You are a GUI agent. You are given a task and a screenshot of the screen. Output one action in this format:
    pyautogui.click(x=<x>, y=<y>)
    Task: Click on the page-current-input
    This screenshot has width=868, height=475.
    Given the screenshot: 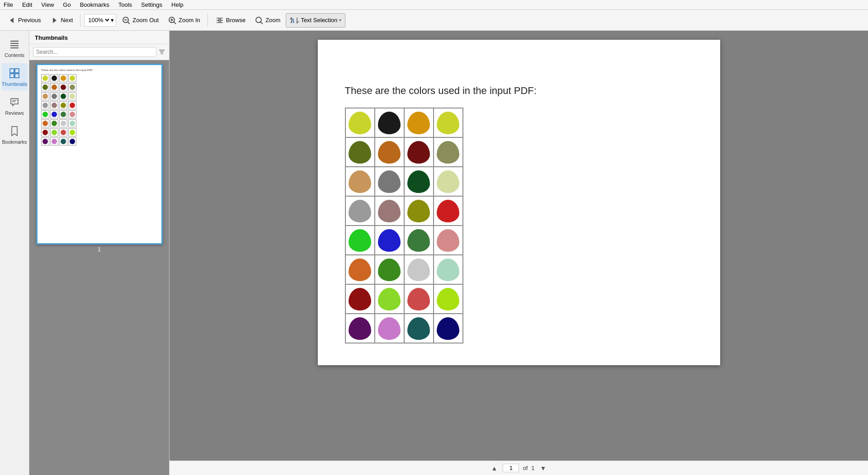 What is the action you would take?
    pyautogui.click(x=511, y=468)
    